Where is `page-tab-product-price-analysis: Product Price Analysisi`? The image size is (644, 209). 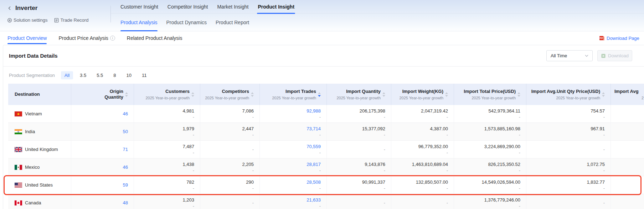 page-tab-product-price-analysis: Product Price Analysisi is located at coordinates (87, 38).